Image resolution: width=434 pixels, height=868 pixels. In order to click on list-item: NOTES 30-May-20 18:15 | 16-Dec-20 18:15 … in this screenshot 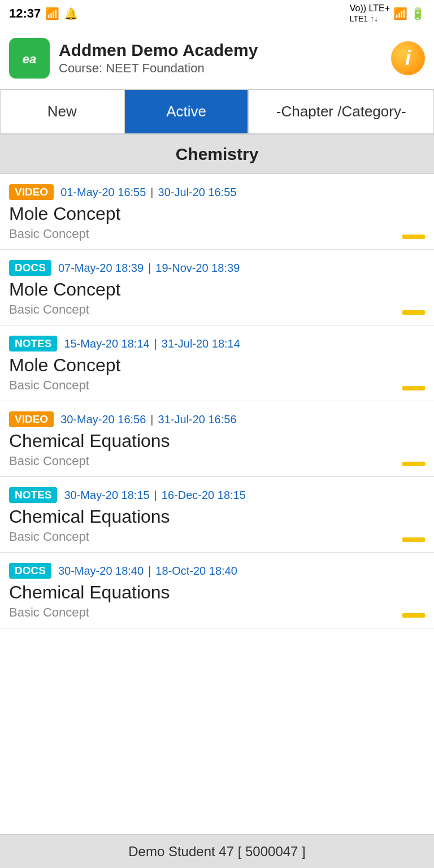, I will do `click(217, 515)`.